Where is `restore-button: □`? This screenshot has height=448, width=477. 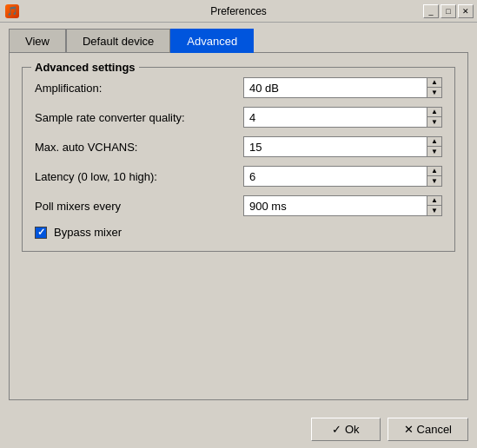 restore-button: □ is located at coordinates (448, 11).